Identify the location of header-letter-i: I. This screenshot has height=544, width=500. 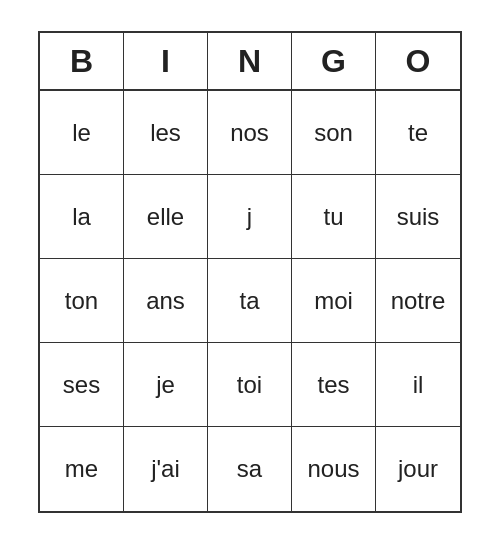
(166, 61).